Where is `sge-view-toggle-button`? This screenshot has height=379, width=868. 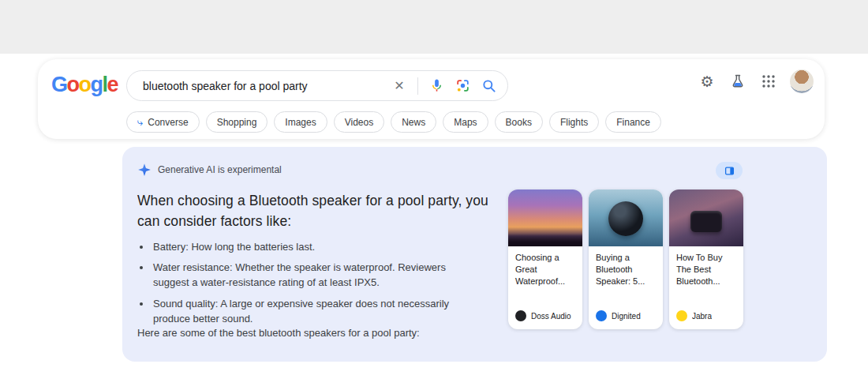 sge-view-toggle-button is located at coordinates (729, 171).